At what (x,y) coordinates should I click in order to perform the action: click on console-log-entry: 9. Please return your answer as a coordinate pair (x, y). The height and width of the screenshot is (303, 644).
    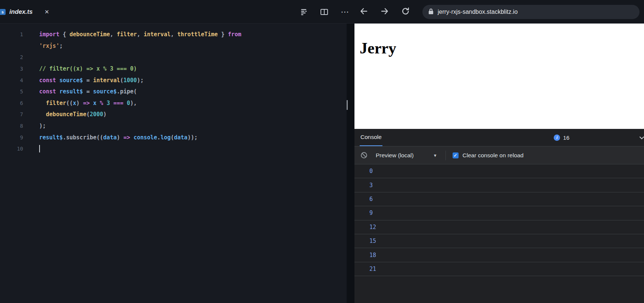
    Looking at the image, I should click on (499, 213).